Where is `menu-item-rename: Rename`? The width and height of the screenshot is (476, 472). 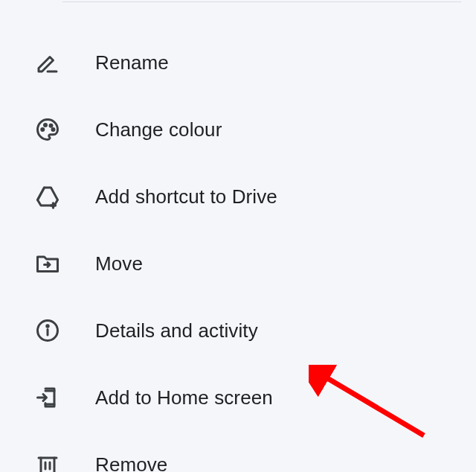 menu-item-rename: Rename is located at coordinates (247, 63).